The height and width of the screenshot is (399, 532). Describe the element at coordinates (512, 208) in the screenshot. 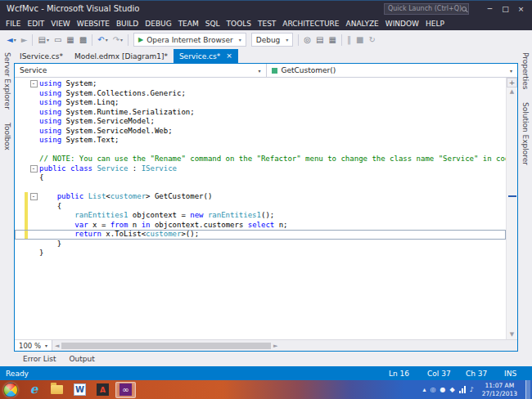

I see `vertical-scrollbar: + ▲ ▼` at that location.